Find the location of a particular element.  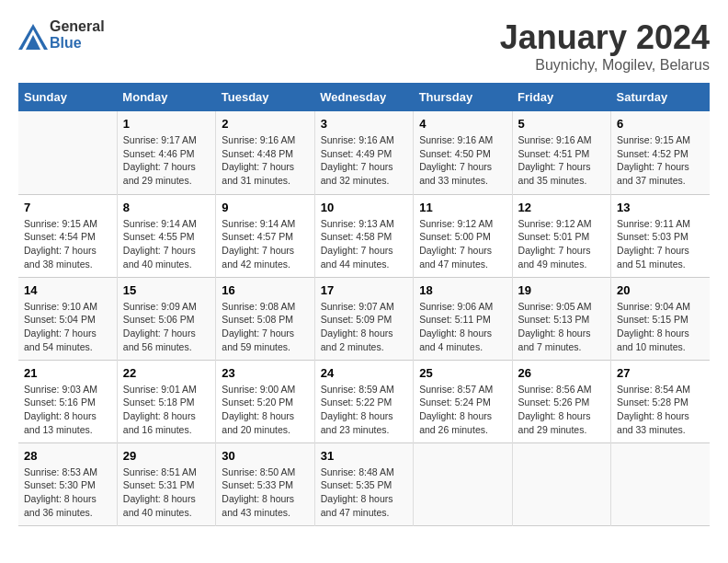

calendar-cell: 12Sunrise: 9:12 AMSunset: 5:01 PMDayligh… is located at coordinates (561, 236).